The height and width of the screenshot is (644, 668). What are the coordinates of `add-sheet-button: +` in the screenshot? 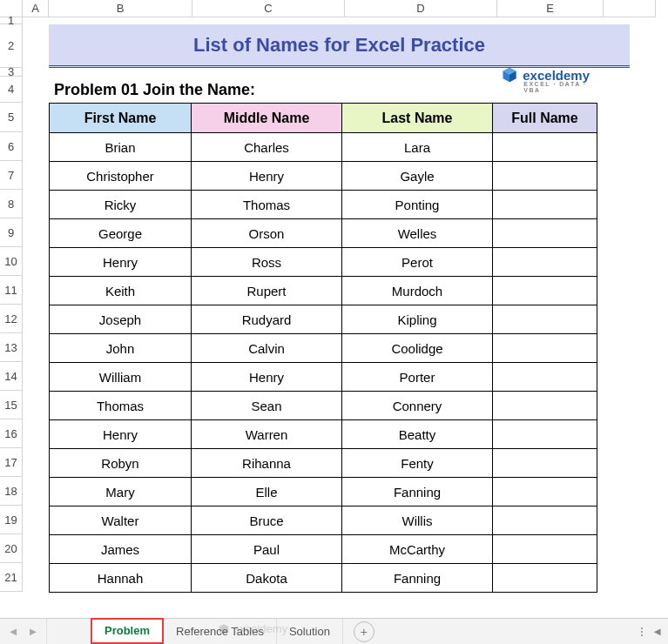 It's located at (364, 632).